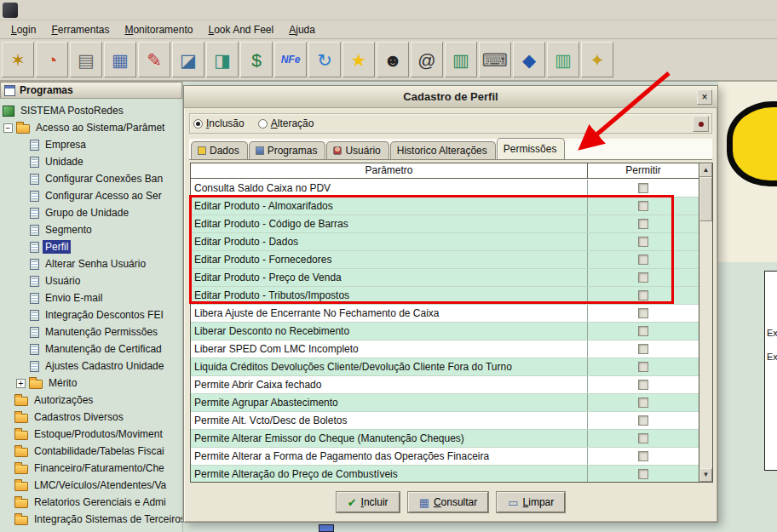 The height and width of the screenshot is (532, 777). I want to click on nfe-button: NFe, so click(291, 60).